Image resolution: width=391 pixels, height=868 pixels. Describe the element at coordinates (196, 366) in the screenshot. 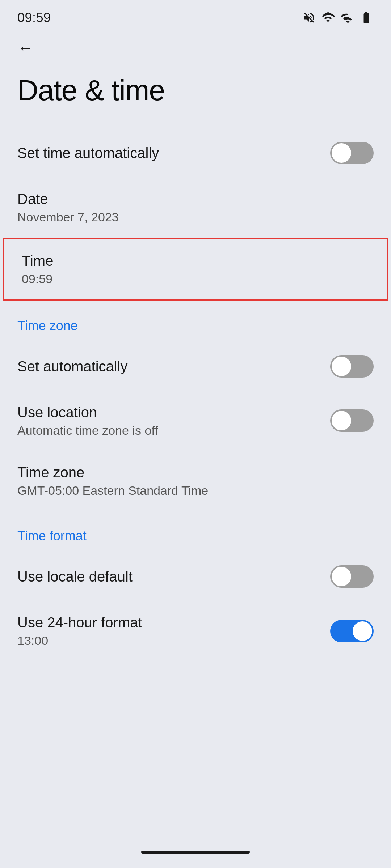

I see `set-automatically-item: Set automatically` at that location.